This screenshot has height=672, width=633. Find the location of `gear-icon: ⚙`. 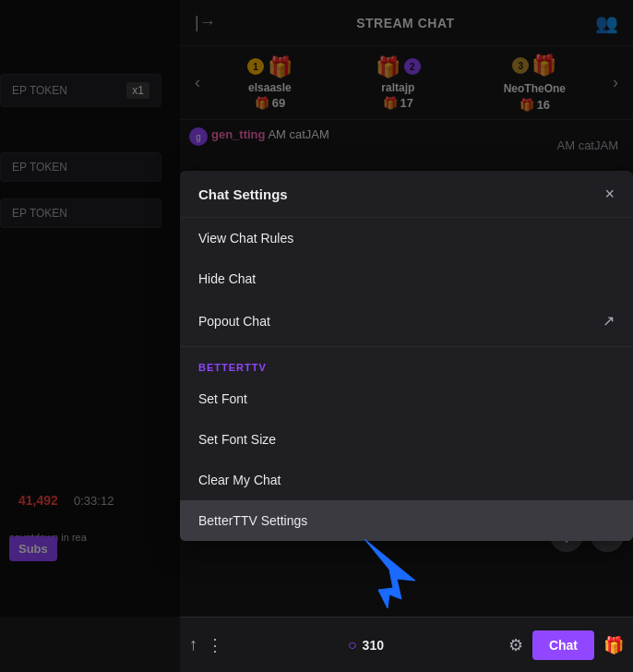

gear-icon: ⚙ is located at coordinates (516, 645).